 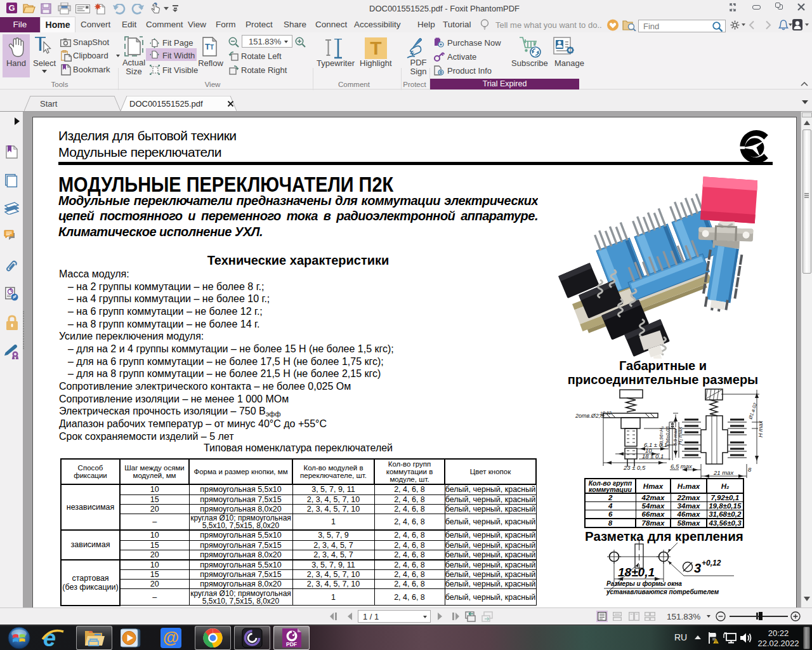 What do you see at coordinates (667, 437) in the screenshot?
I see `svg-text: 3,96±0,05` at bounding box center [667, 437].